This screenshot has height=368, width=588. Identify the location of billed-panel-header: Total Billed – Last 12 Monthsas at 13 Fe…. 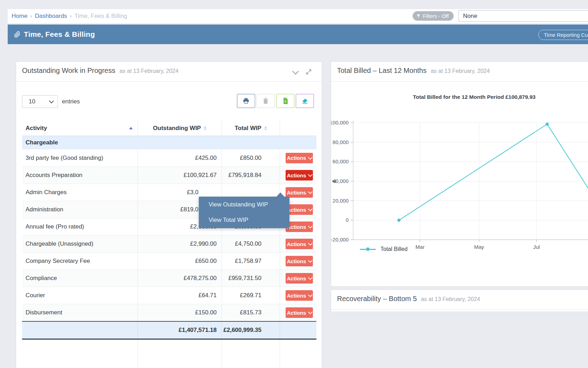
(460, 71).